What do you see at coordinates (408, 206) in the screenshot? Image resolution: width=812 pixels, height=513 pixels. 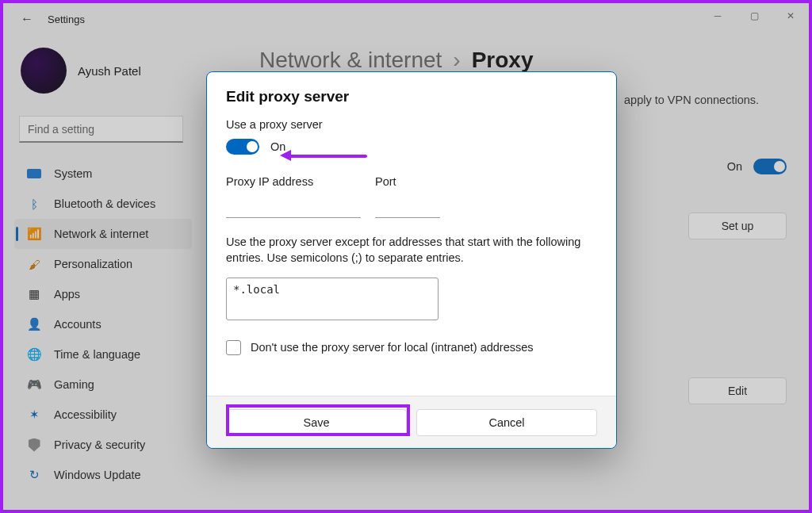 I see `proxy-port-input` at bounding box center [408, 206].